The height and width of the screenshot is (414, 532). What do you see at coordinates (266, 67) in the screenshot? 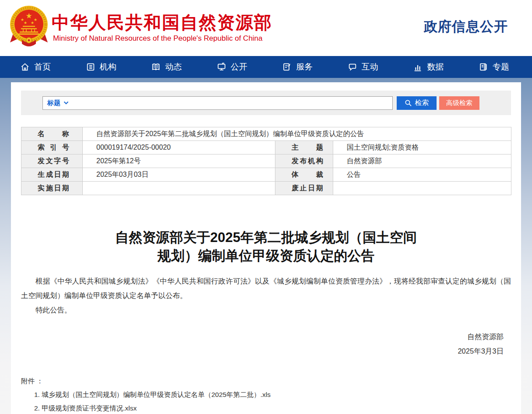
I see `main-nav: 首页 机构 动态 公开 服务 互动 数据` at bounding box center [266, 67].